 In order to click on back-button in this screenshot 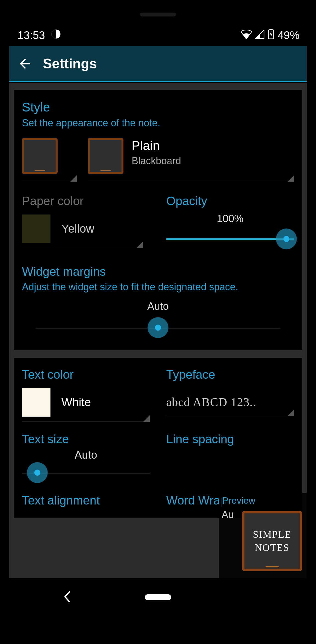, I will do `click(25, 64)`.